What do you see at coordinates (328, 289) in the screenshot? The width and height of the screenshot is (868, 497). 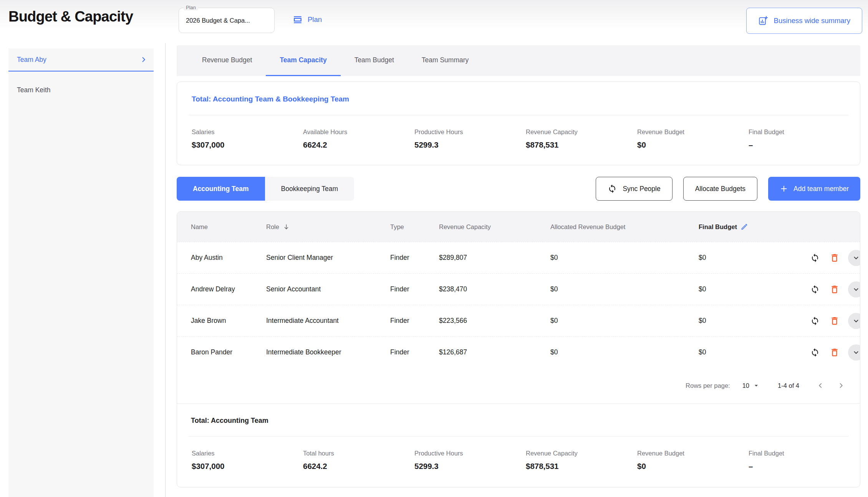 I see `cell-role: Senior Accountant` at bounding box center [328, 289].